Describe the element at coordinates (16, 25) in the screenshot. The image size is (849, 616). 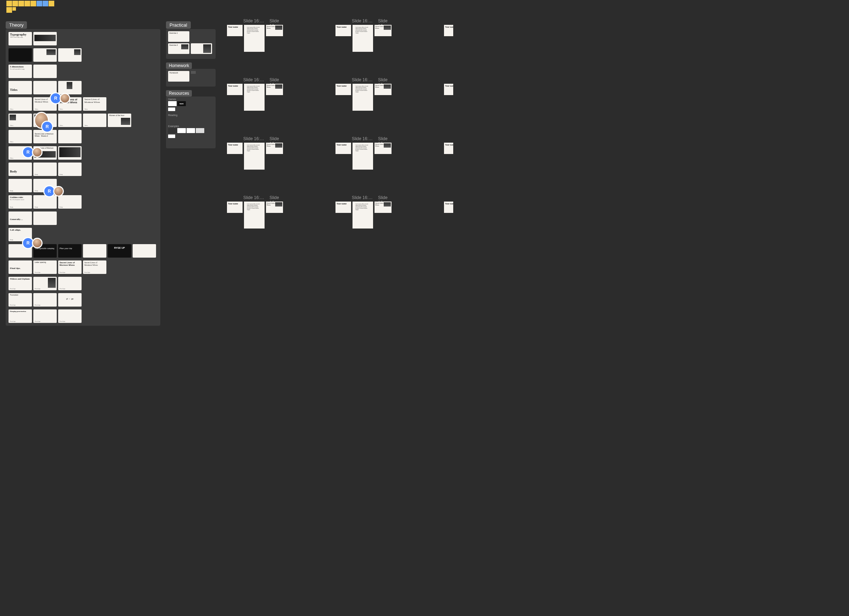
I see `section-label-theory: Theory` at that location.